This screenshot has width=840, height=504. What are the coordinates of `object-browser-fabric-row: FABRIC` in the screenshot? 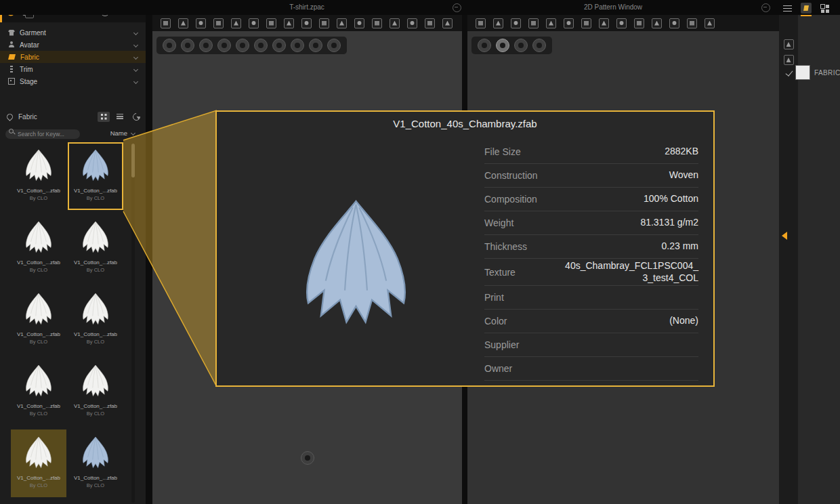 It's located at (814, 72).